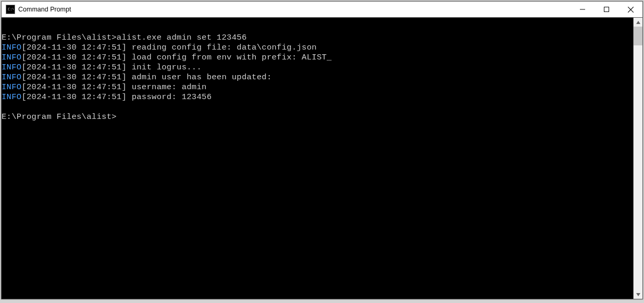  Describe the element at coordinates (606, 9) in the screenshot. I see `maximize-button` at that location.